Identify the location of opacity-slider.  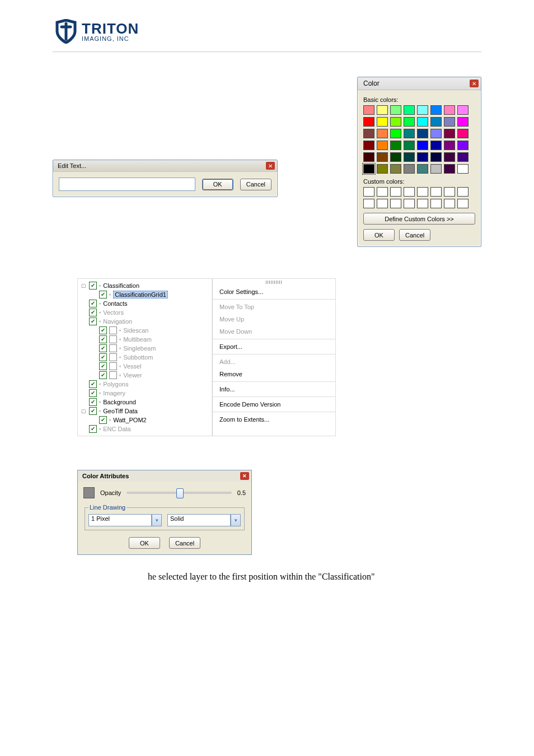
(179, 493).